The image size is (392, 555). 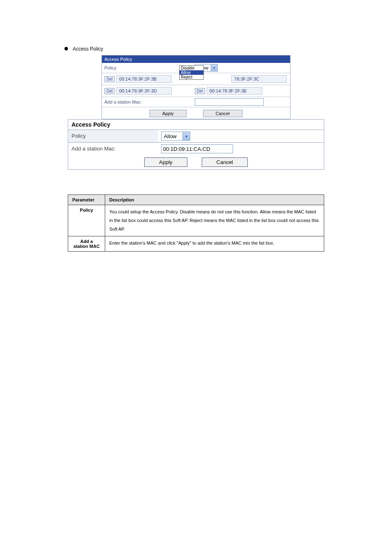 I want to click on apply-button: Apply, so click(x=168, y=113).